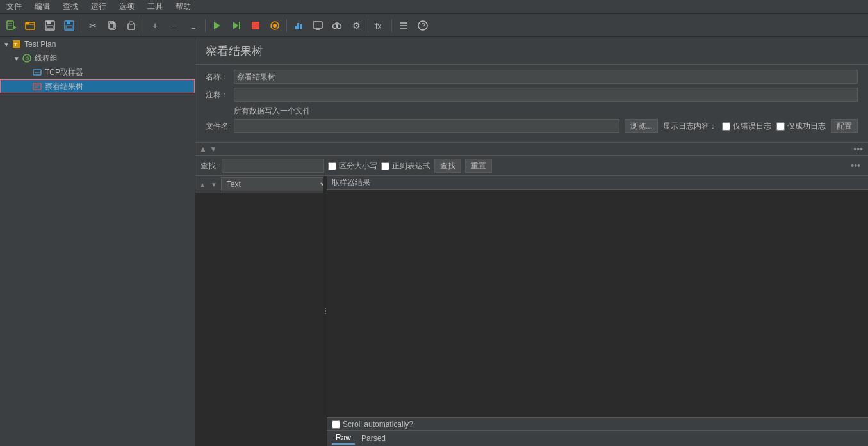 This screenshot has width=868, height=446. What do you see at coordinates (337, 26) in the screenshot?
I see `binoculars-button` at bounding box center [337, 26].